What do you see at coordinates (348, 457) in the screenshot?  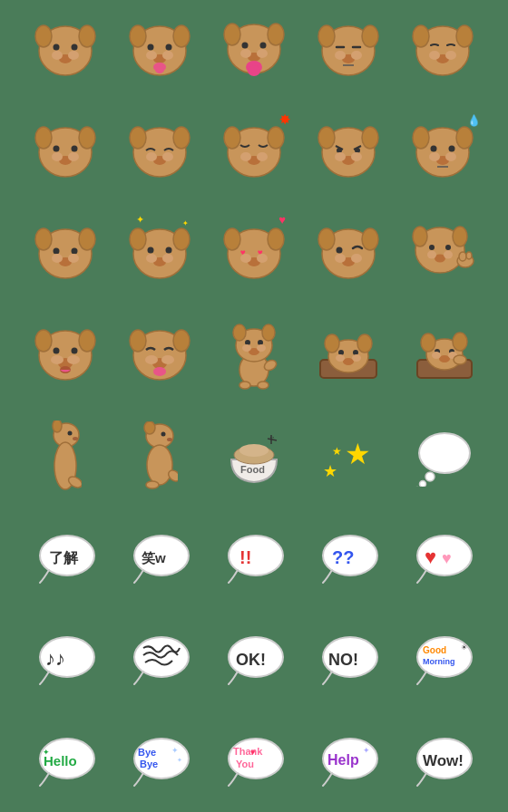 I see `cell-r5c4: ★ ★ ★` at bounding box center [348, 457].